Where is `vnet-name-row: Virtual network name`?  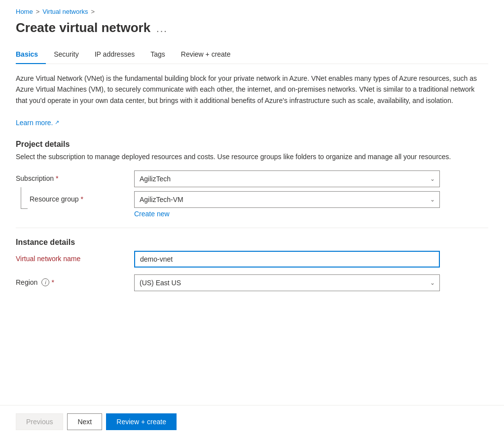
vnet-name-row: Virtual network name is located at coordinates (248, 259).